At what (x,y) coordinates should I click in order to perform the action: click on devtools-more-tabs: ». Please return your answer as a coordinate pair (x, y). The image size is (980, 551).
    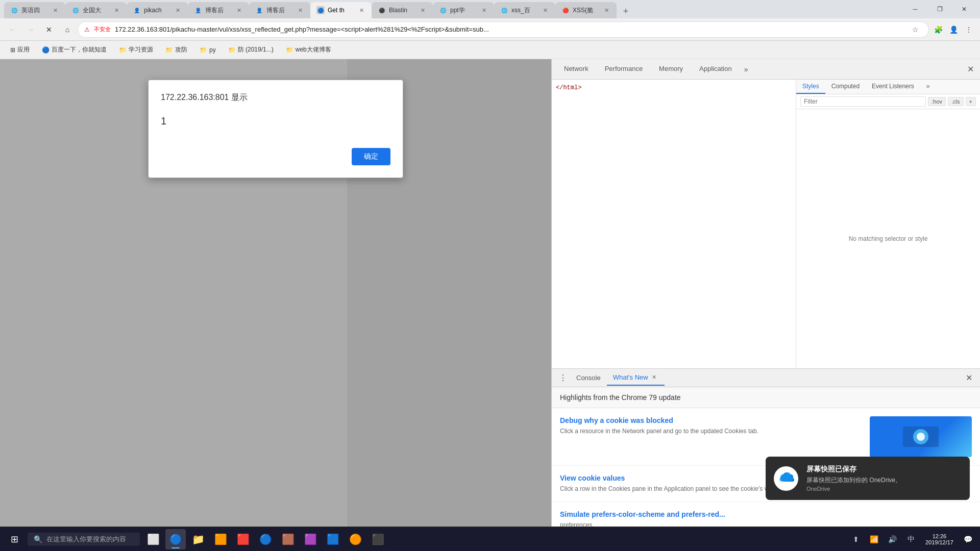
    Looking at the image, I should click on (746, 69).